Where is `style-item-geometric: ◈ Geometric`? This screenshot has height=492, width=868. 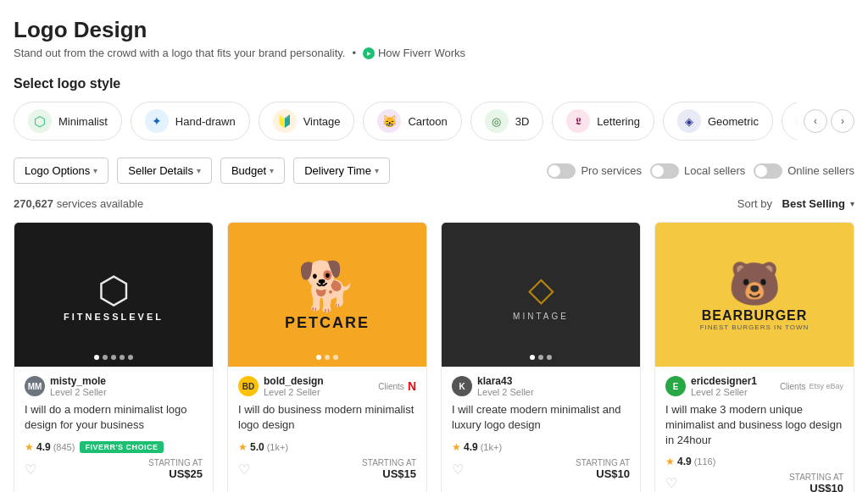 style-item-geometric: ◈ Geometric is located at coordinates (718, 121).